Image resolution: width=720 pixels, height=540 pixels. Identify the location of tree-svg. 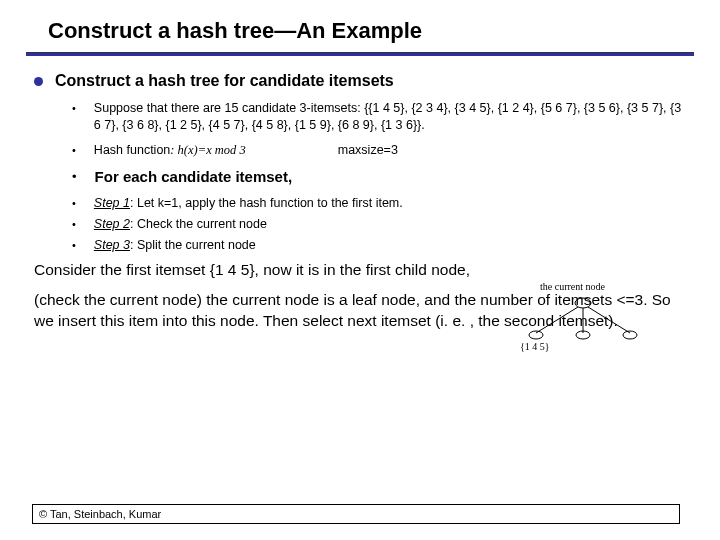
(583, 316).